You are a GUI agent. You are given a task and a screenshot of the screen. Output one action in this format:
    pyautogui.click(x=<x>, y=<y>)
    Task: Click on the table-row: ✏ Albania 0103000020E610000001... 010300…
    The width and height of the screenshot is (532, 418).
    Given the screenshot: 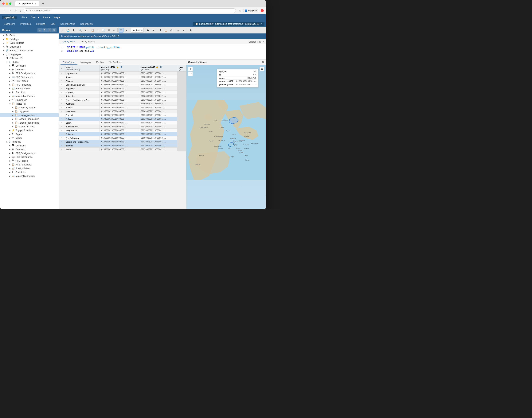 What is the action you would take?
    pyautogui.click(x=123, y=81)
    